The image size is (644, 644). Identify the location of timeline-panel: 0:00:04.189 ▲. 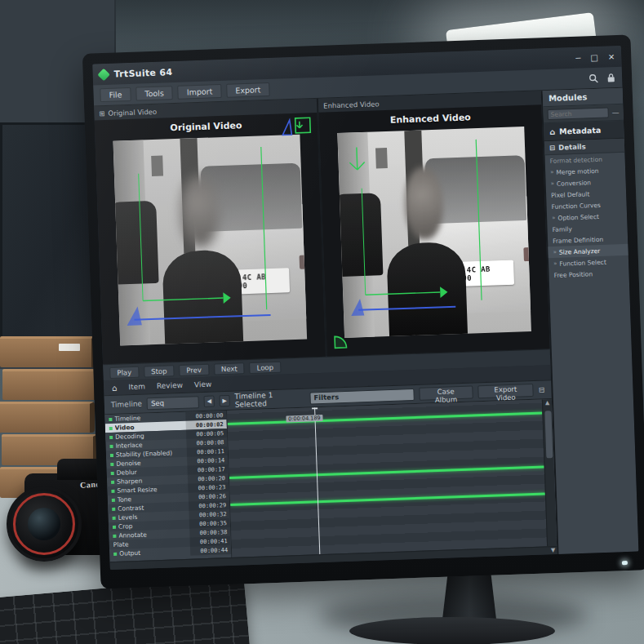
(392, 478).